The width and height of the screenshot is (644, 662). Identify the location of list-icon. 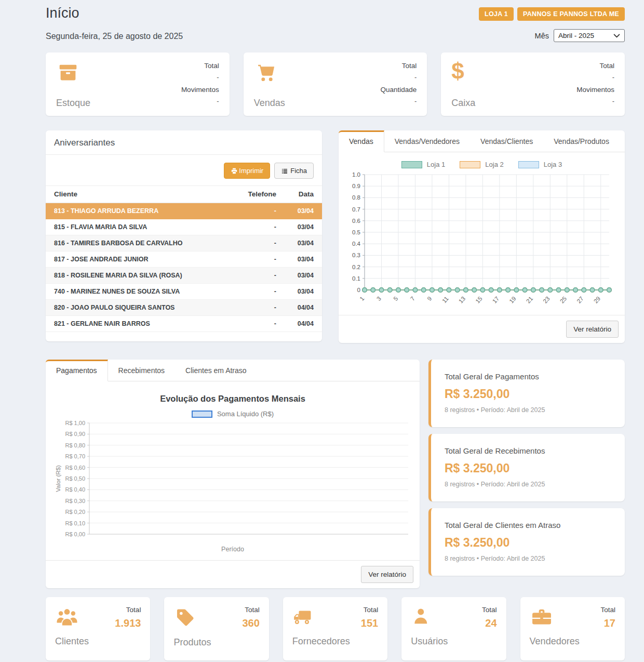
(285, 171).